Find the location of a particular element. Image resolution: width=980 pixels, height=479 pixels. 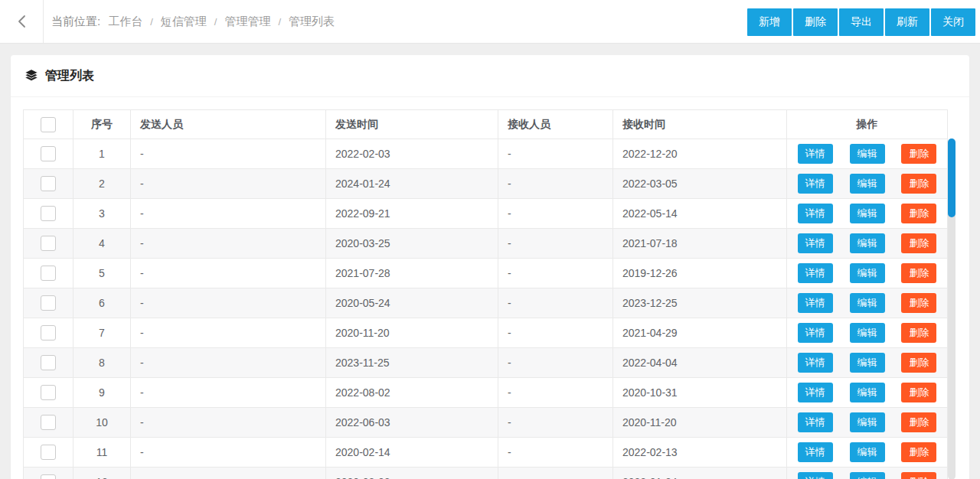

breadcrumb: 当前位置: 工作台 / 短信管理 / 管理管理 / 管理列表 is located at coordinates (189, 21).